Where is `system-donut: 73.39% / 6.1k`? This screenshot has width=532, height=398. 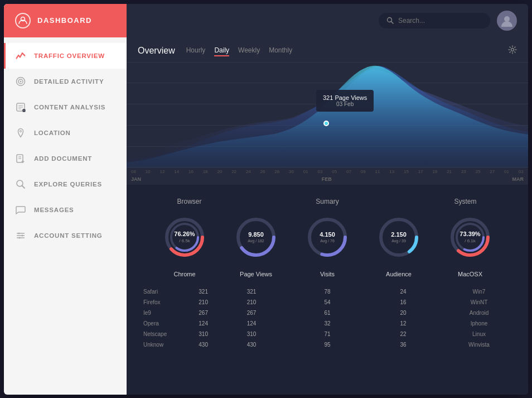
system-donut: 73.39% / 6.1k is located at coordinates (470, 237).